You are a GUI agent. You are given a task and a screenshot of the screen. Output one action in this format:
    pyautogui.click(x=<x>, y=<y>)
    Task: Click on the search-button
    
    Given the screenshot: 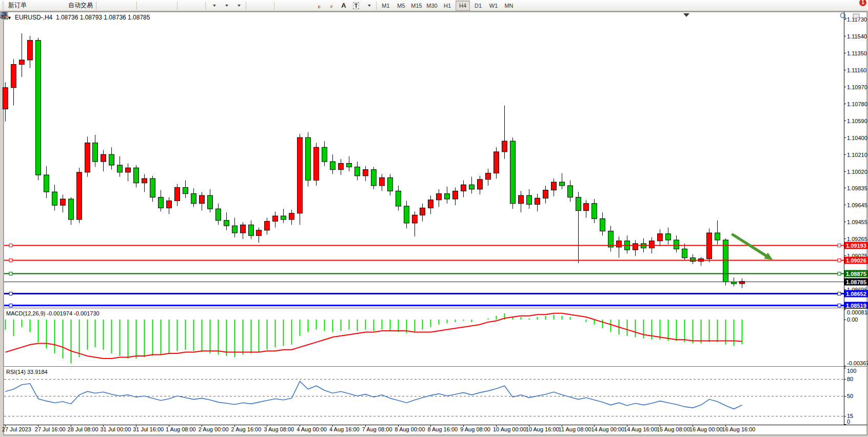 What is the action you would take?
    pyautogui.click(x=845, y=6)
    